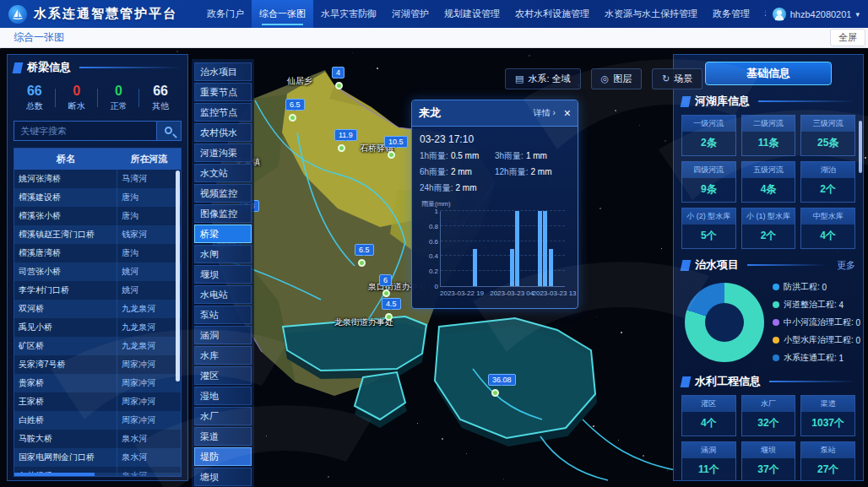 The height and width of the screenshot is (487, 868). Describe the element at coordinates (223, 416) in the screenshot. I see `layer-menu-item: 水厂` at that location.